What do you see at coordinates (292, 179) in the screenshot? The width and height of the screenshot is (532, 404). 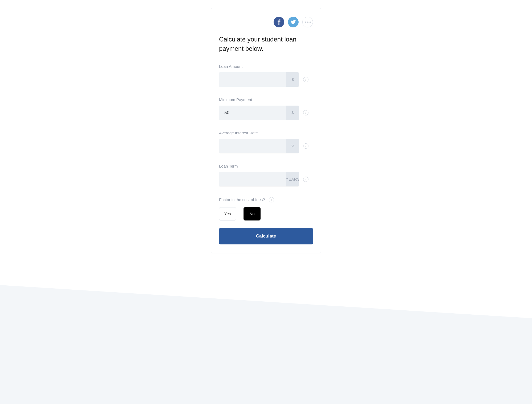 I see `loan-term-suffix: YEARS` at bounding box center [292, 179].